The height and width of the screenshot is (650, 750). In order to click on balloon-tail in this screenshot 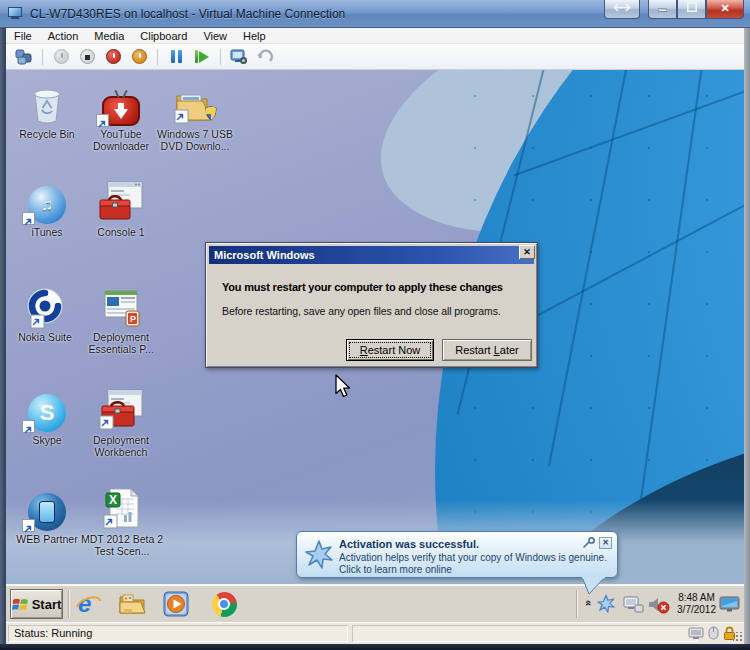, I will do `click(594, 586)`.